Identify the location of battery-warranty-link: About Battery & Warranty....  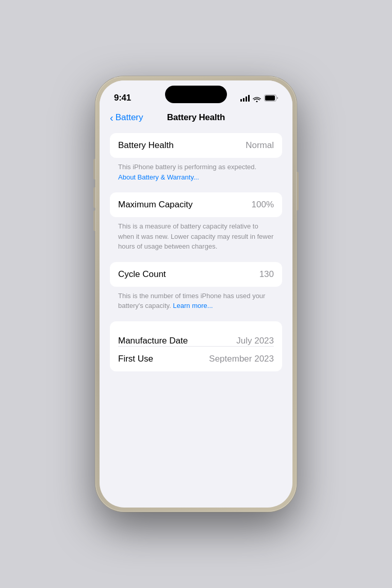
(159, 177).